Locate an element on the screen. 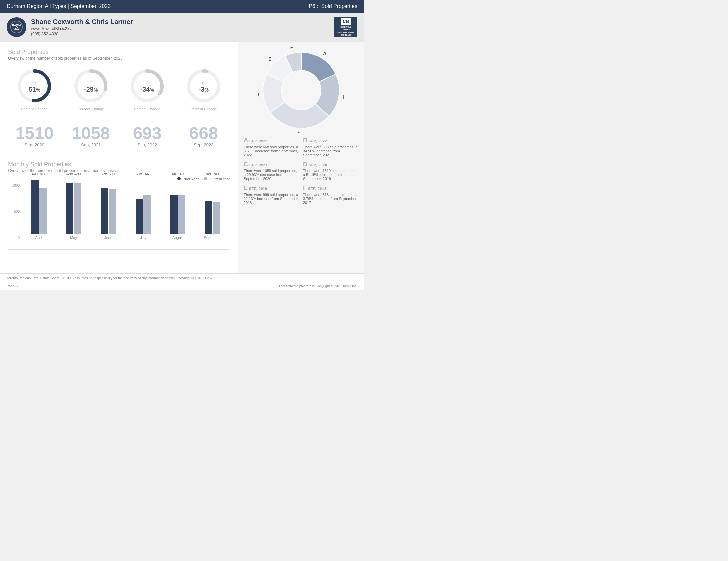 The width and height of the screenshot is (728, 561). stat-value-3: 668 is located at coordinates (204, 133).